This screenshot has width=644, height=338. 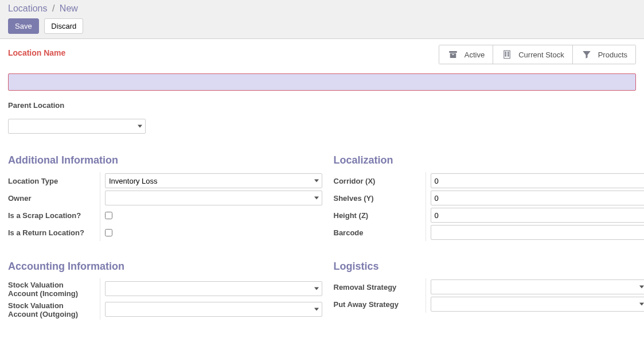 I want to click on header-row: Location Name Active Current Stock Produ…, so click(x=322, y=56).